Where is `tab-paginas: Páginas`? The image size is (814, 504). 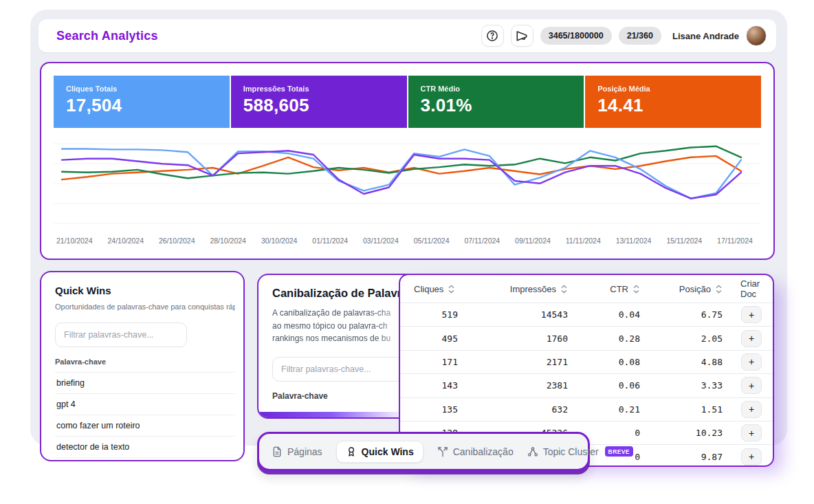 tab-paginas: Páginas is located at coordinates (297, 452).